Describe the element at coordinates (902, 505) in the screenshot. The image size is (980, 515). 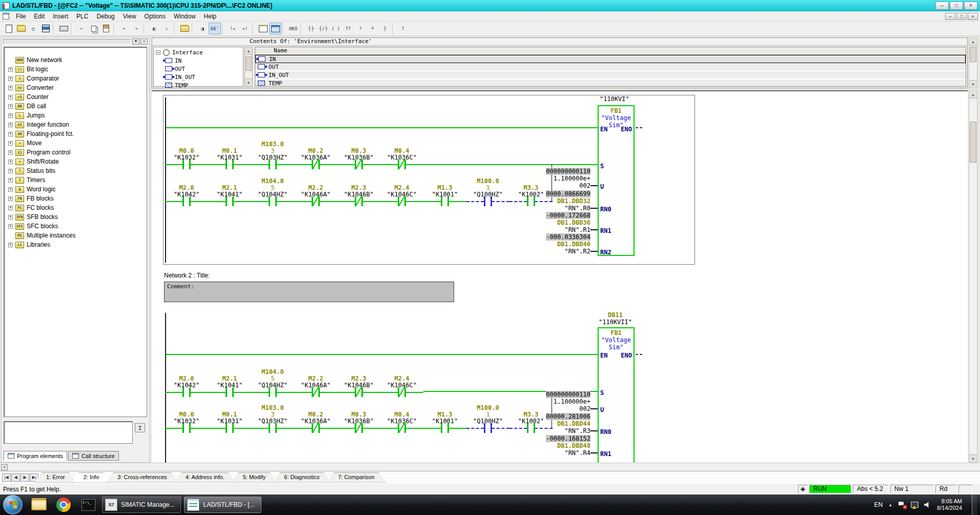
I see `action-center-flag-icon` at that location.